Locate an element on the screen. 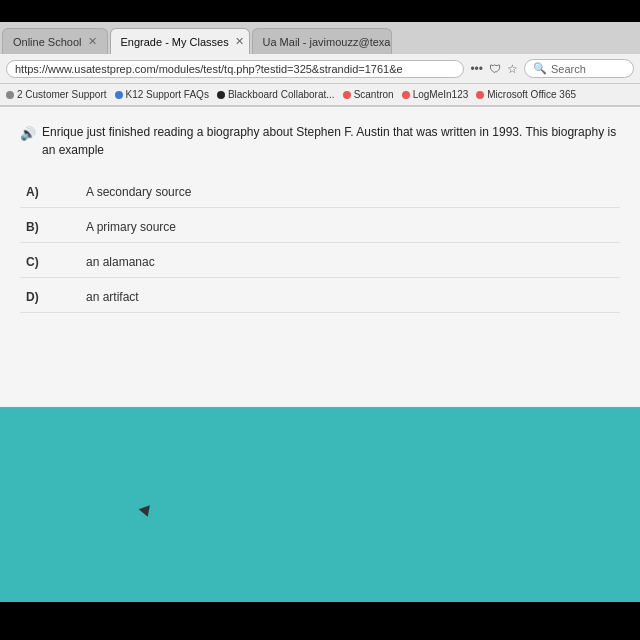 Image resolution: width=640 pixels, height=640 pixels. star-icon: ☆ is located at coordinates (512, 69).